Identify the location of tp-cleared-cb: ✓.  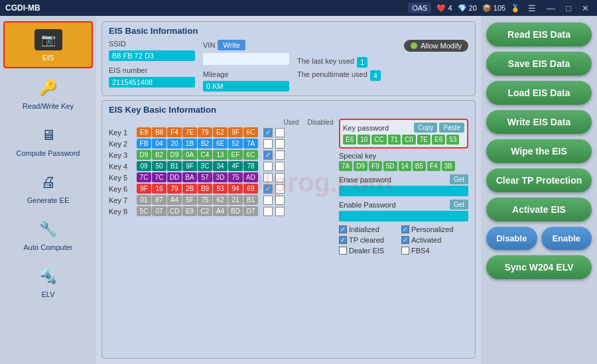
(343, 240).